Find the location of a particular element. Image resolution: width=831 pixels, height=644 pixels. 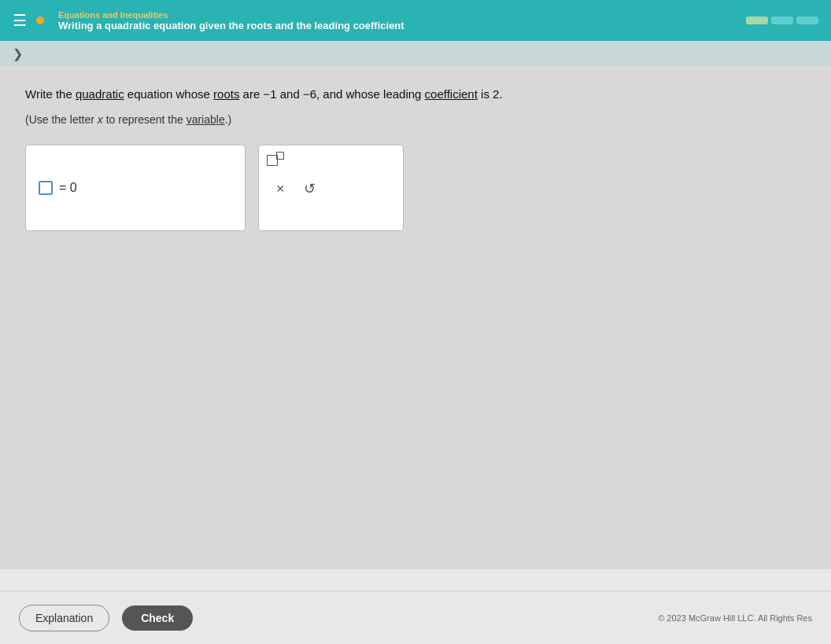

roots-underline: roots is located at coordinates (227, 94).